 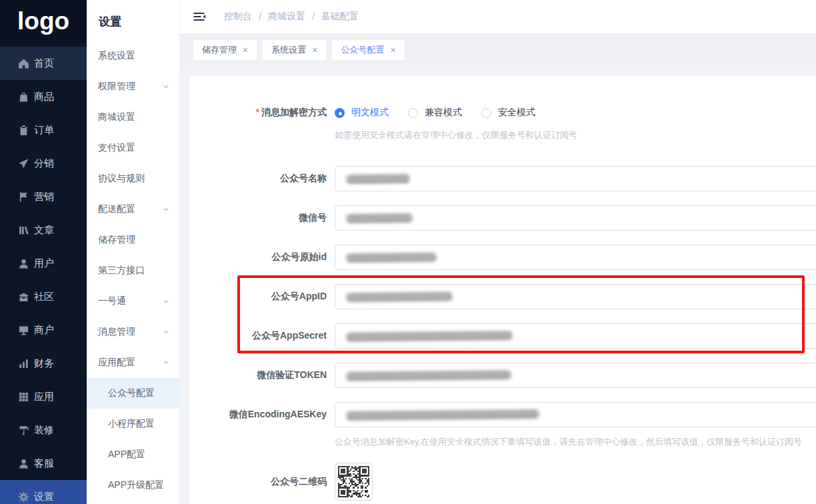 What do you see at coordinates (43, 130) in the screenshot?
I see `nav-item-orders: 订单` at bounding box center [43, 130].